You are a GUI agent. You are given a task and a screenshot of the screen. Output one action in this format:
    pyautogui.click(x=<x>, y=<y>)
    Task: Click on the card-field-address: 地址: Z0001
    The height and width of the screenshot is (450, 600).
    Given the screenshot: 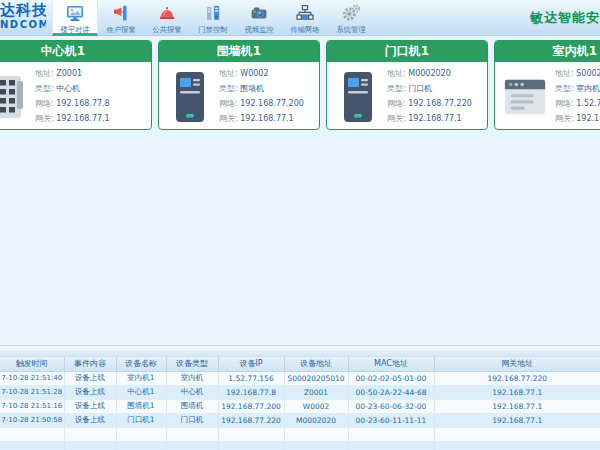 What is the action you would take?
    pyautogui.click(x=92, y=74)
    